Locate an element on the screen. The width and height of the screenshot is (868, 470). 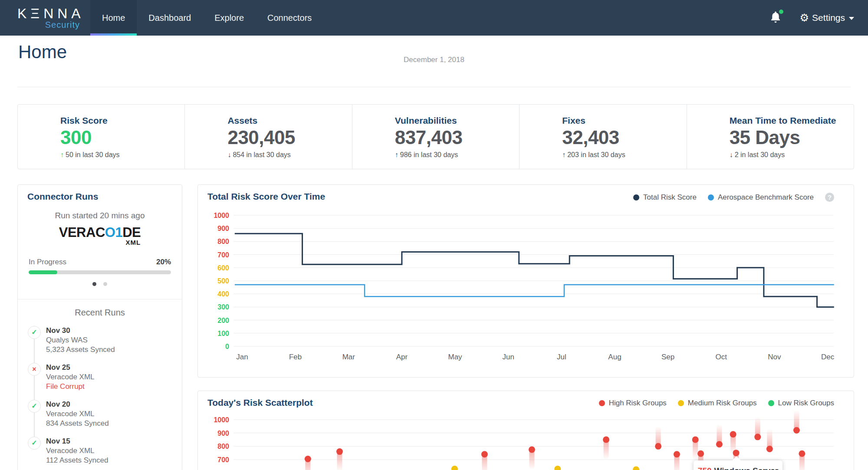
x-tick-label: Aug is located at coordinates (615, 357).